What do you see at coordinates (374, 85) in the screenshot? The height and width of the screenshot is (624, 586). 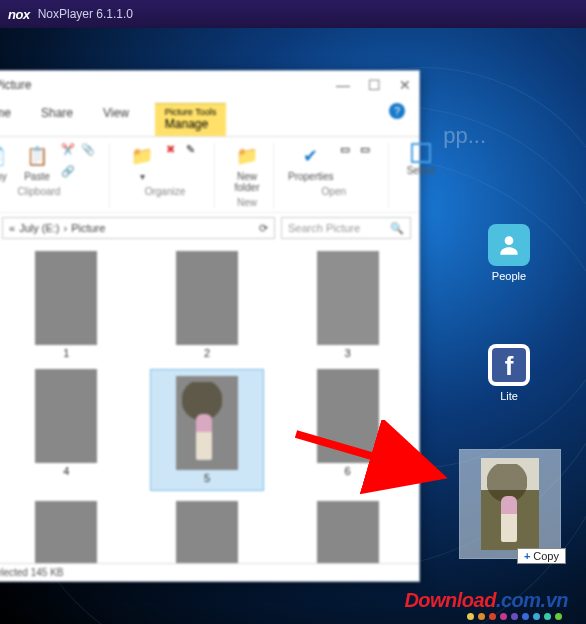 I see `maximize-button: ☐` at bounding box center [374, 85].